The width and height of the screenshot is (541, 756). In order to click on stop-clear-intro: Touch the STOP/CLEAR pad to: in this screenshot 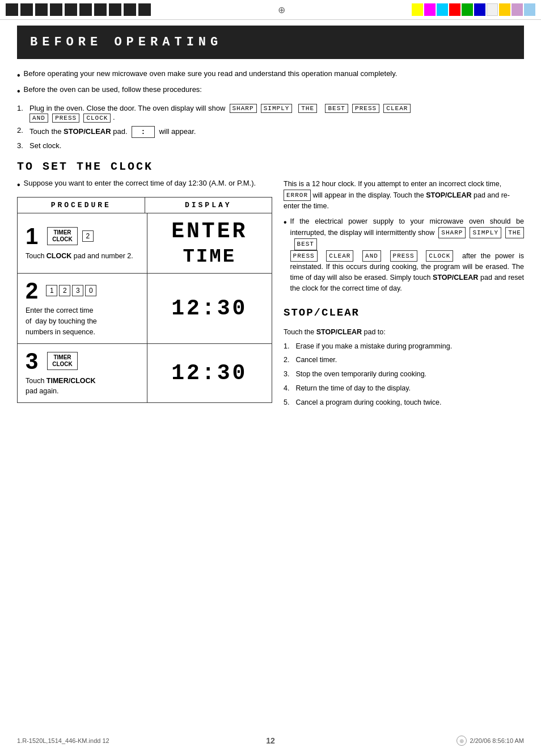, I will do `click(404, 333)`.